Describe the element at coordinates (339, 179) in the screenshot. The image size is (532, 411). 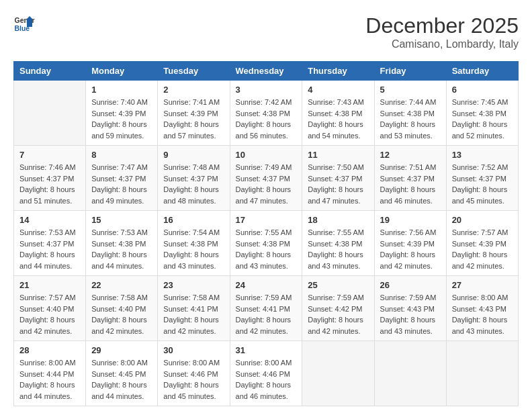
I see `calendar-cell: 11Sunrise: 7:50 AMSunset: 4:37 PMDayligh…` at that location.